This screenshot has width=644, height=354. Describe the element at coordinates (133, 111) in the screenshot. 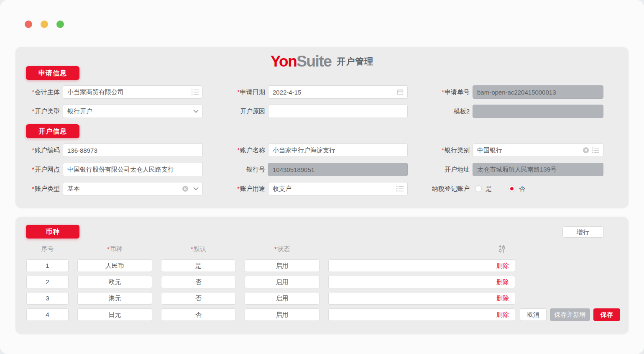

I see `open-type-field` at that location.